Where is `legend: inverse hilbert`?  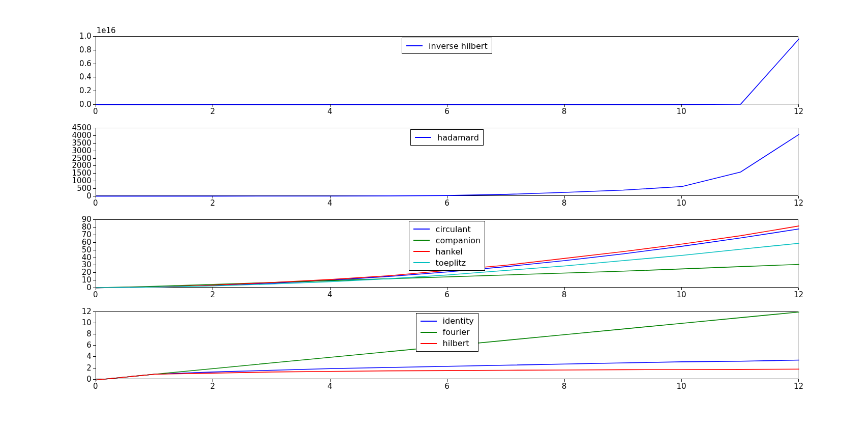
legend: inverse hilbert is located at coordinates (447, 46).